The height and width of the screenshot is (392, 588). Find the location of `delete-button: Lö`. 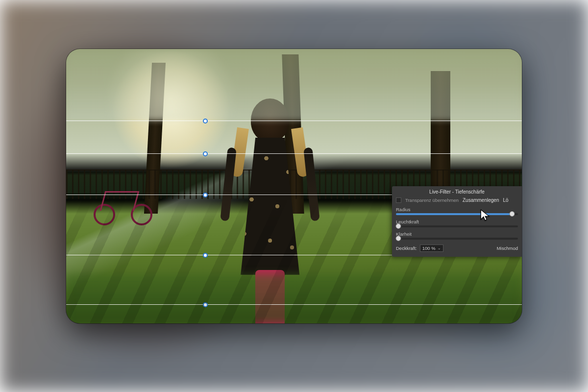

delete-button: Lö is located at coordinates (506, 200).